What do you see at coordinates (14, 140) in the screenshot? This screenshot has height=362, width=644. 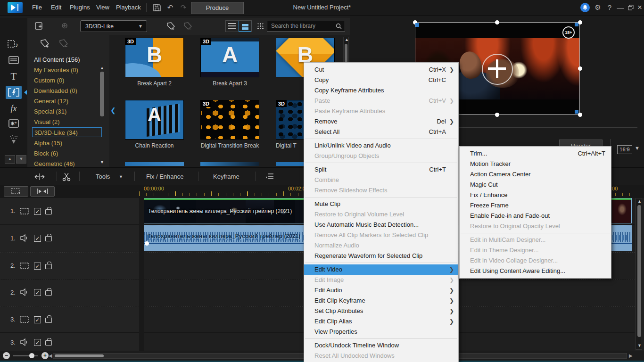 I see `particle-room-icon` at bounding box center [14, 140].